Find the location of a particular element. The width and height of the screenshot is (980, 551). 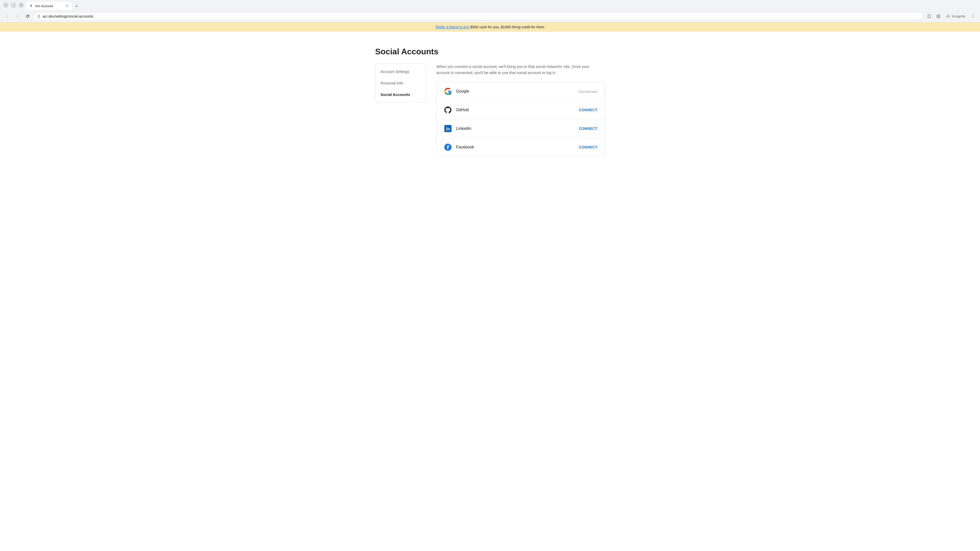

linkedin-account-row: in Linkedin CONNECT is located at coordinates (520, 129).